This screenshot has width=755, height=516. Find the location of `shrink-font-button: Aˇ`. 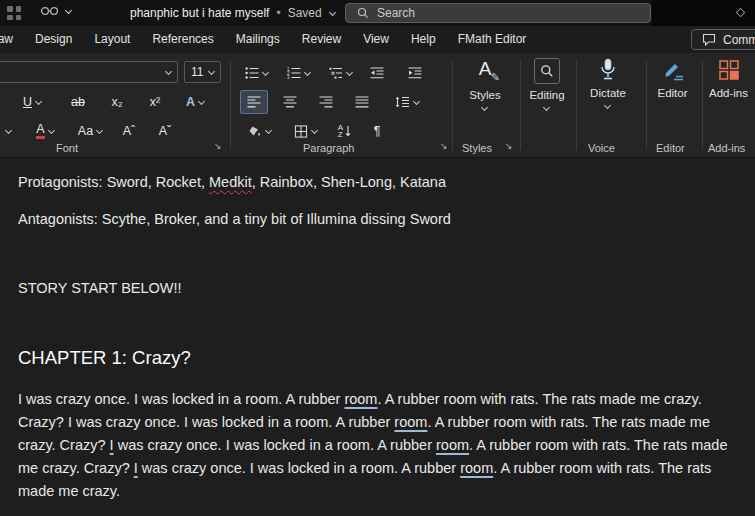

shrink-font-button: Aˇ is located at coordinates (165, 131).